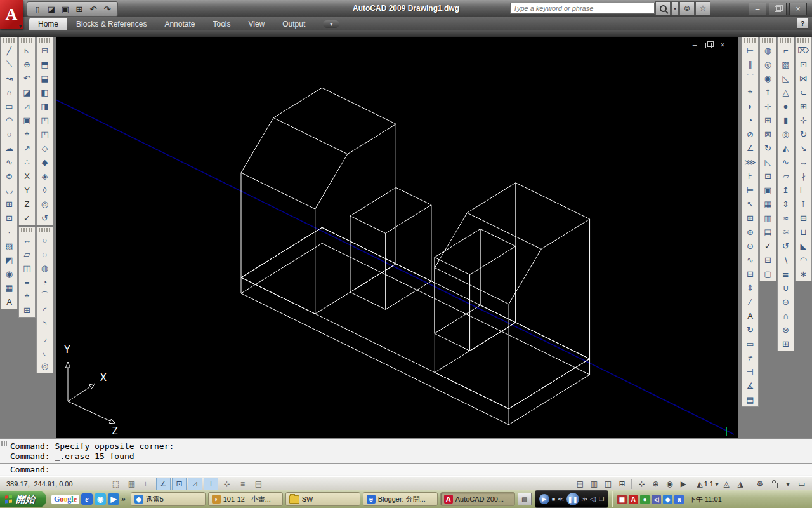 The width and height of the screenshot is (812, 508). What do you see at coordinates (803, 274) in the screenshot?
I see `explode-icon: ∗` at bounding box center [803, 274].